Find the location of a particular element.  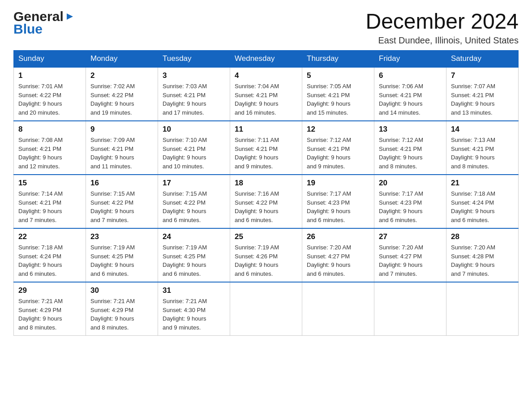

calendar-cell: 12 Sunrise: 7:12 AMSunset: 4:21 PMDaylig… is located at coordinates (339, 148).